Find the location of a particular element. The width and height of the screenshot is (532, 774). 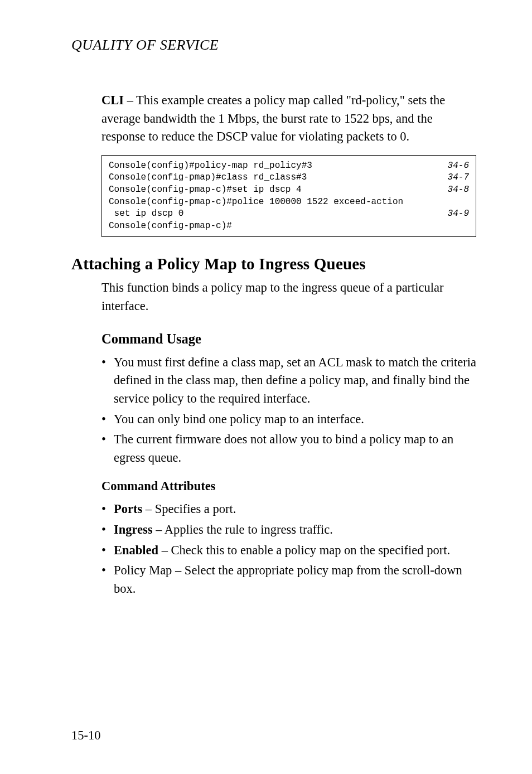

code-ref: 34-8 is located at coordinates (452, 190).